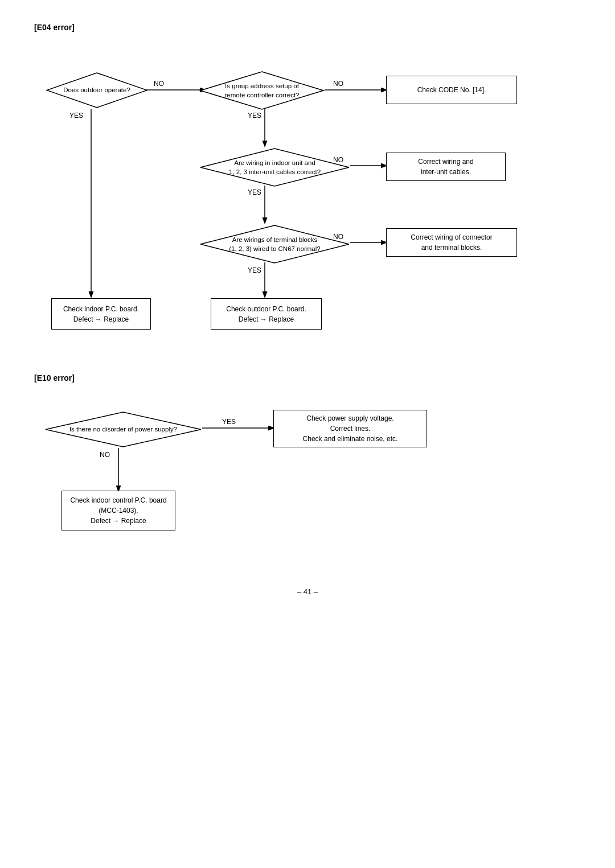  Describe the element at coordinates (338, 84) in the screenshot. I see `e04-no2-label: NO` at that location.